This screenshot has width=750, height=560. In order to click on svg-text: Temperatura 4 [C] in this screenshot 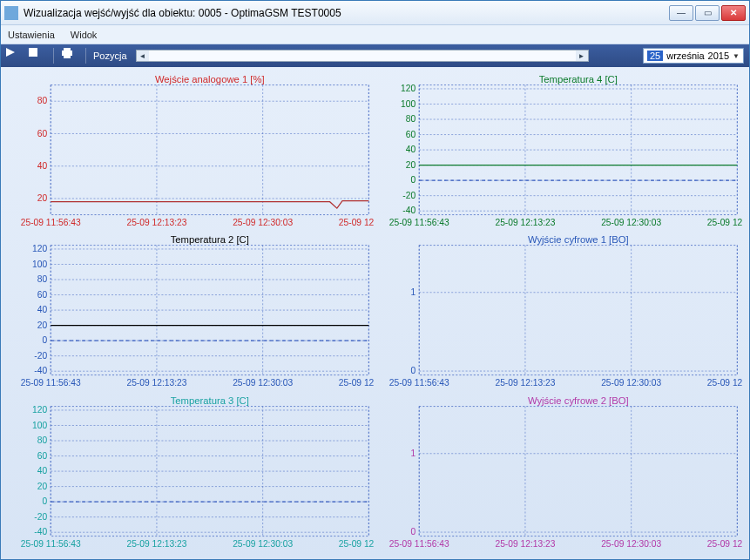, I will do `click(578, 79)`.